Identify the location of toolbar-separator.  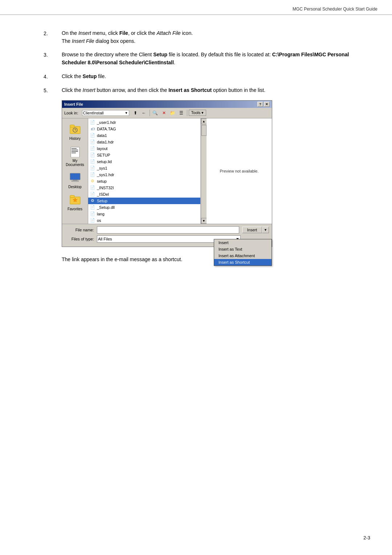
(150, 113).